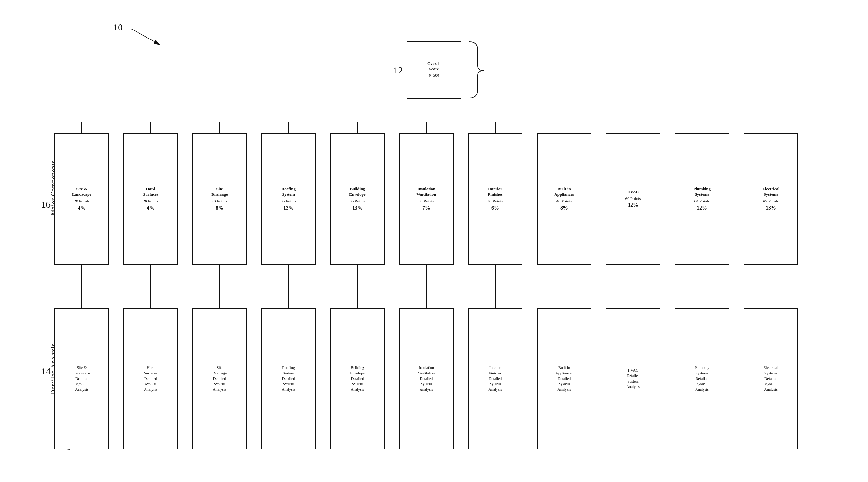  What do you see at coordinates (151, 208) in the screenshot?
I see `comp-pct-1: 4%` at bounding box center [151, 208].